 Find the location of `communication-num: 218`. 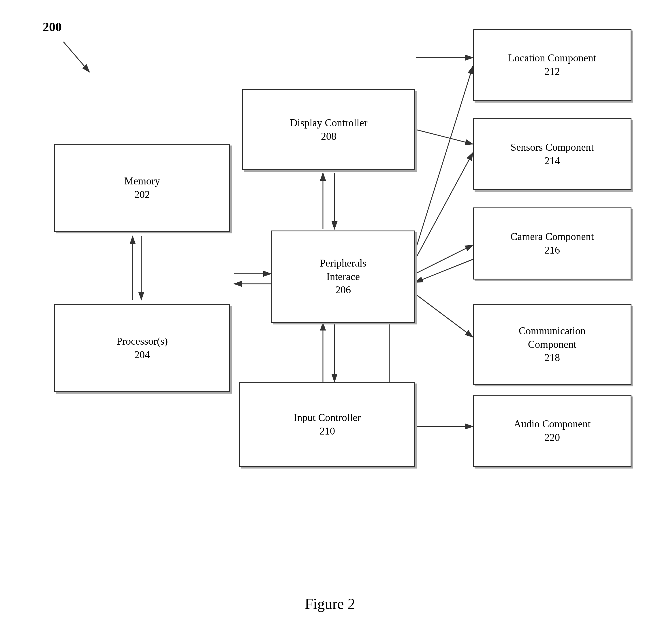

communication-num: 218 is located at coordinates (552, 358).